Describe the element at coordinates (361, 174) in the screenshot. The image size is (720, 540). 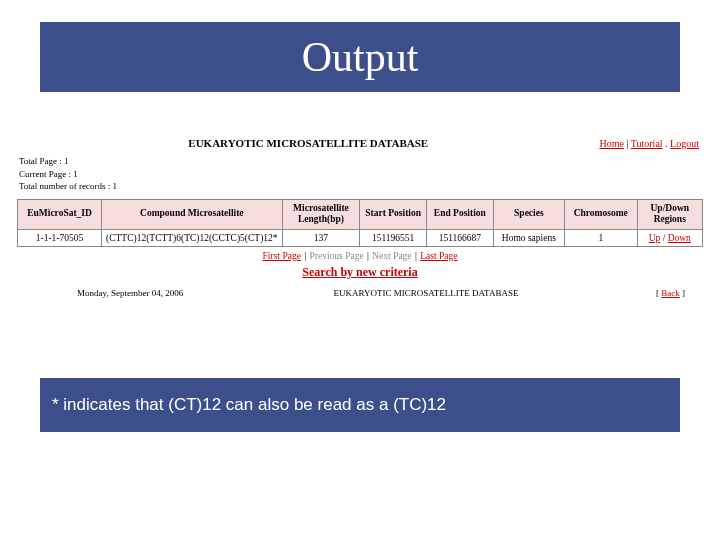
I see `meta-current-page: Current Page : 1` at that location.